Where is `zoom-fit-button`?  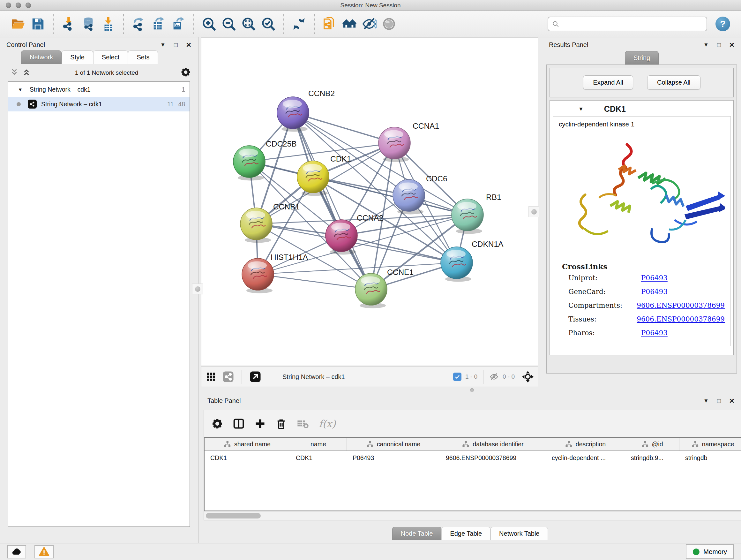
zoom-fit-button is located at coordinates (249, 24).